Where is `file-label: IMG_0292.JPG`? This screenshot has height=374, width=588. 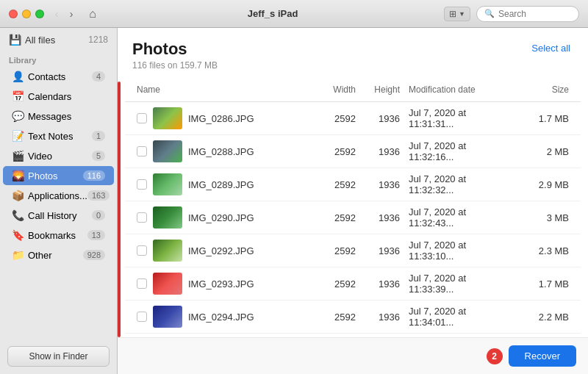 file-label: IMG_0292.JPG is located at coordinates (221, 251).